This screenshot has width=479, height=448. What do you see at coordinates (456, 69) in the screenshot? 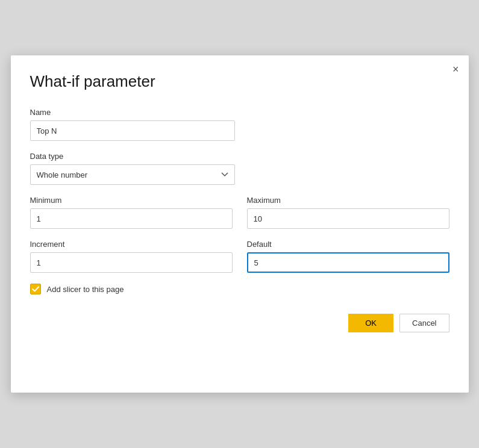
I see `close-button: ×` at bounding box center [456, 69].